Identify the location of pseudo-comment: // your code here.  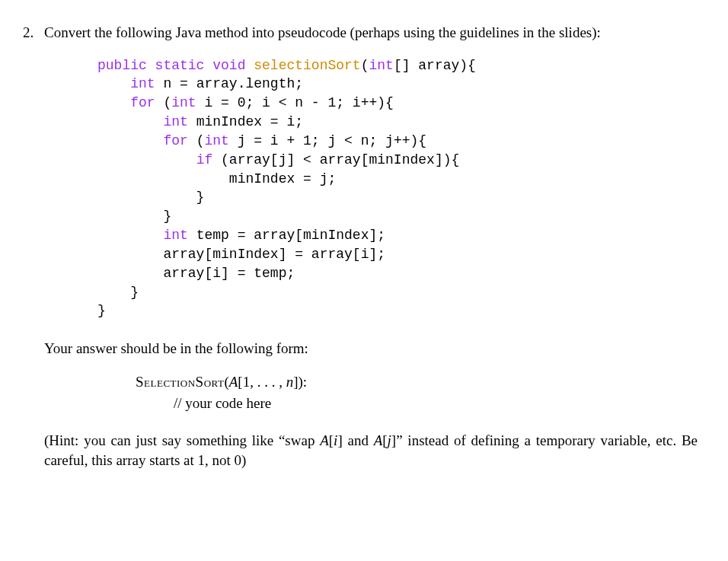
(436, 403).